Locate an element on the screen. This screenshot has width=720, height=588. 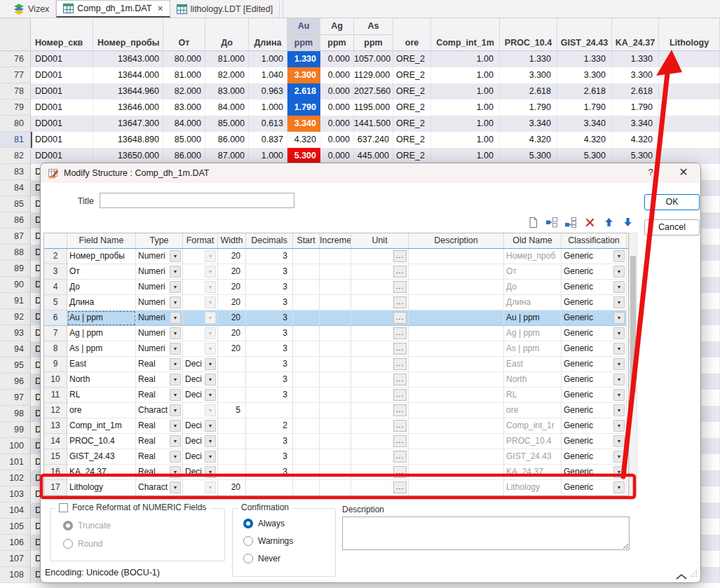
new-field-icon is located at coordinates (533, 222).